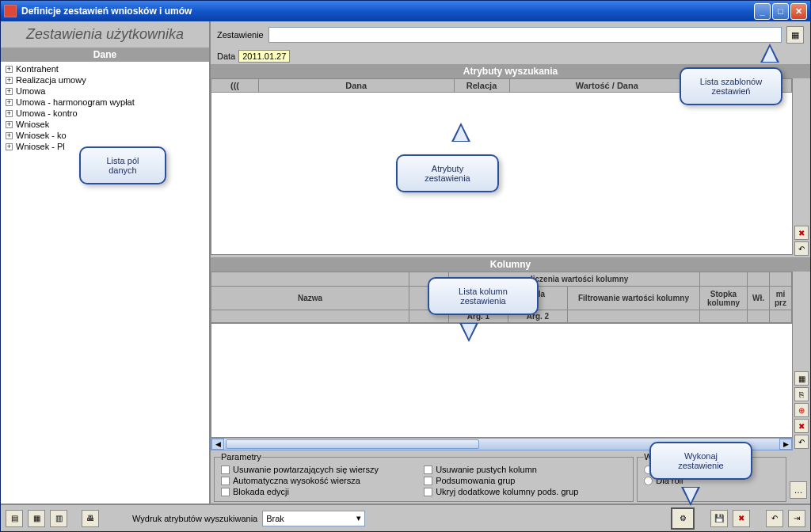 This screenshot has height=532, width=811. What do you see at coordinates (798, 490) in the screenshot?
I see `browse-button: …` at bounding box center [798, 490].